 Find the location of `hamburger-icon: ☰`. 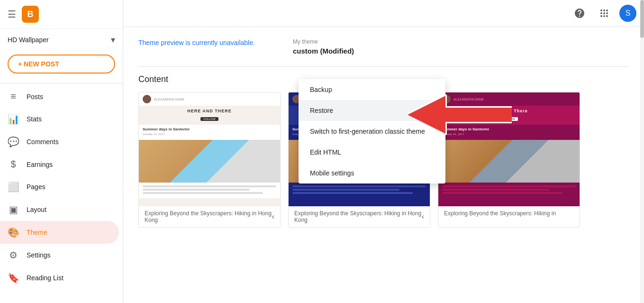

hamburger-icon: ☰ is located at coordinates (12, 14).